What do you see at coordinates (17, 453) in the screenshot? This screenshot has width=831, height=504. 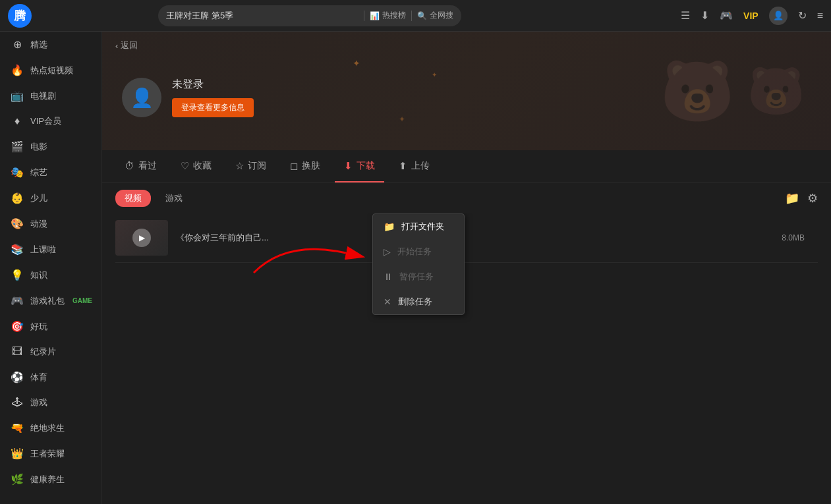 I see `honor-icon: 👑` at bounding box center [17, 453].